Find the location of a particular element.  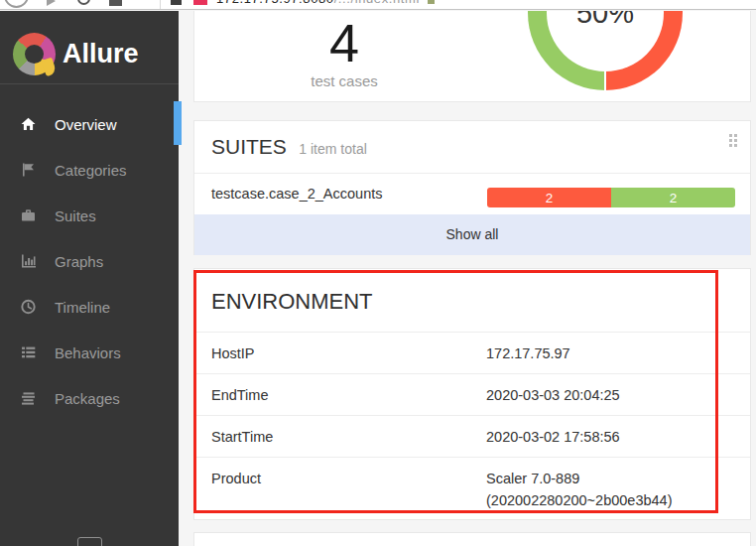

active-item-indicator is located at coordinates (178, 123).